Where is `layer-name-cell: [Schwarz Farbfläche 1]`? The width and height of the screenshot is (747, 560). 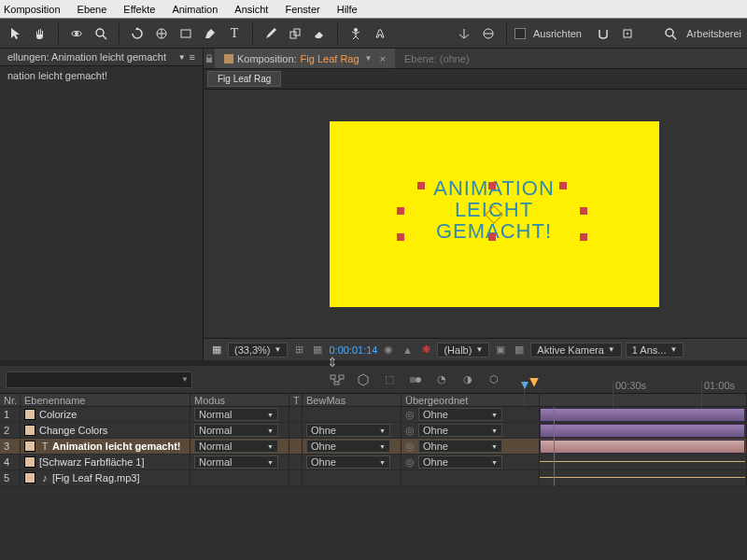 layer-name-cell: [Schwarz Farbfläche 1] is located at coordinates (106, 462).